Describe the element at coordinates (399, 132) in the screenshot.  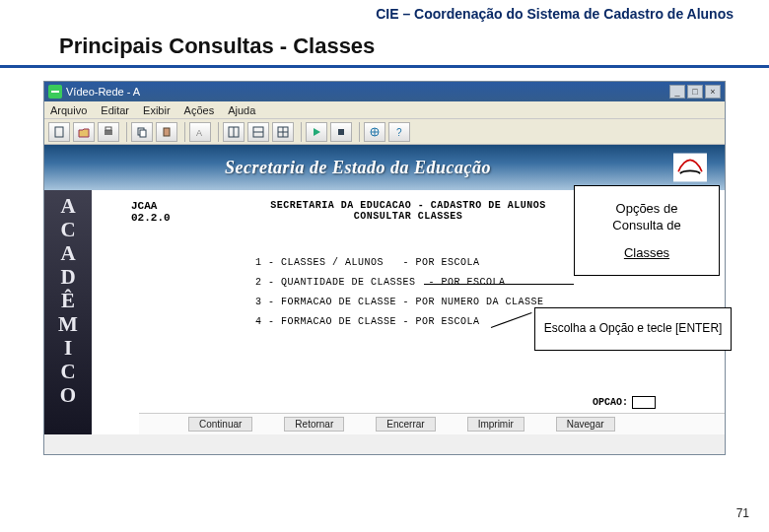
I see `tool-help-icon: ?` at that location.